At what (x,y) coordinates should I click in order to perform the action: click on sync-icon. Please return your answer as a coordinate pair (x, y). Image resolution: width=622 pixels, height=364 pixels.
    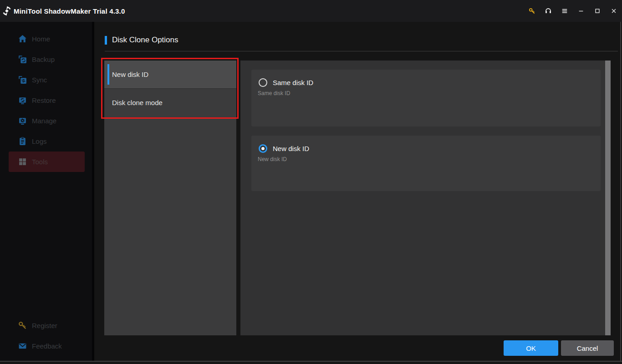
    Looking at the image, I should click on (23, 80).